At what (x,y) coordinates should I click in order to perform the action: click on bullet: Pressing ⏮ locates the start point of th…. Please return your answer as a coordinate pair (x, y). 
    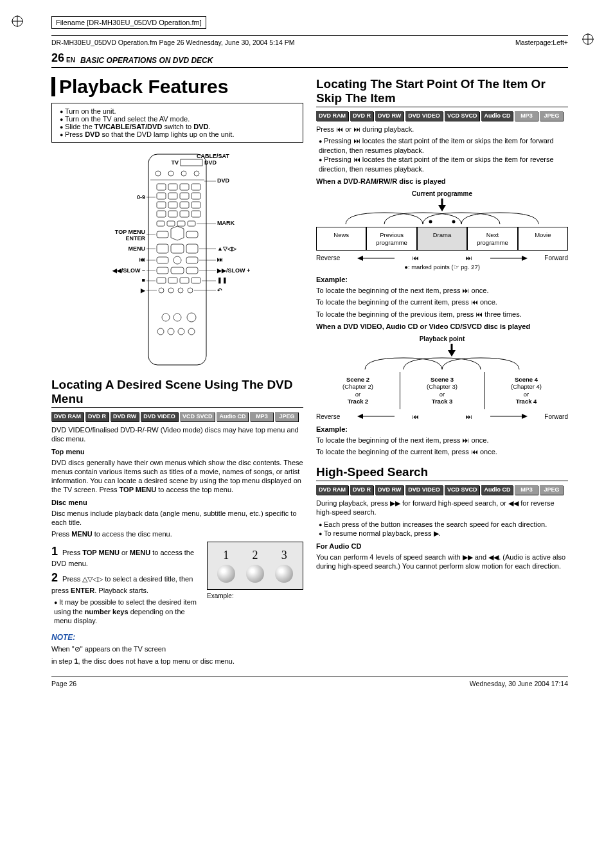
    Looking at the image, I should click on (443, 164).